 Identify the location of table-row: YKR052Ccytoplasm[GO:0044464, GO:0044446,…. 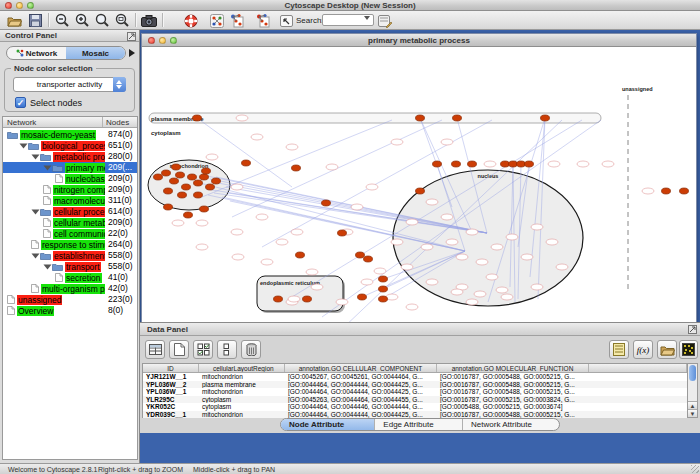
(415, 407).